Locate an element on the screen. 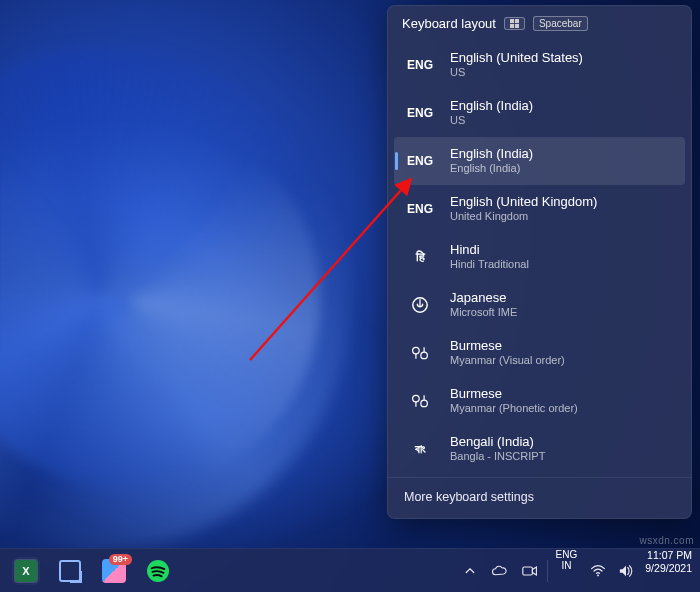 The height and width of the screenshot is (592, 700). tray-divider is located at coordinates (548, 571).